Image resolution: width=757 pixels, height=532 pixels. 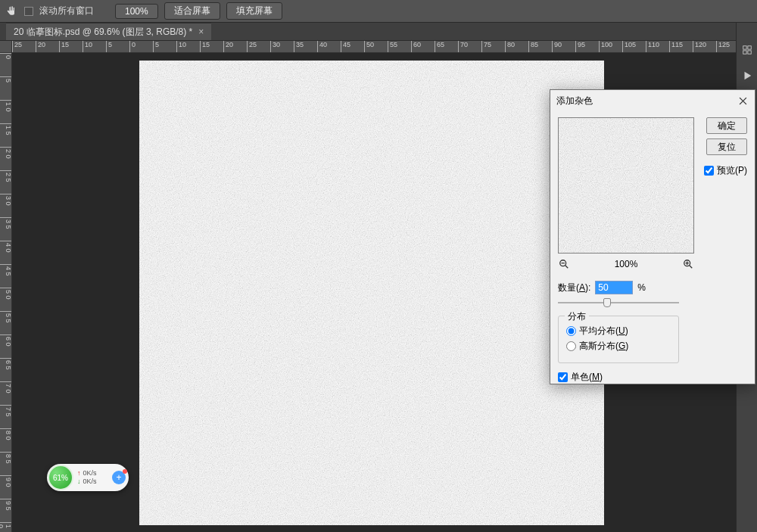 What do you see at coordinates (276, 47) in the screenshot?
I see `ruler-h-tick: 30` at bounding box center [276, 47].